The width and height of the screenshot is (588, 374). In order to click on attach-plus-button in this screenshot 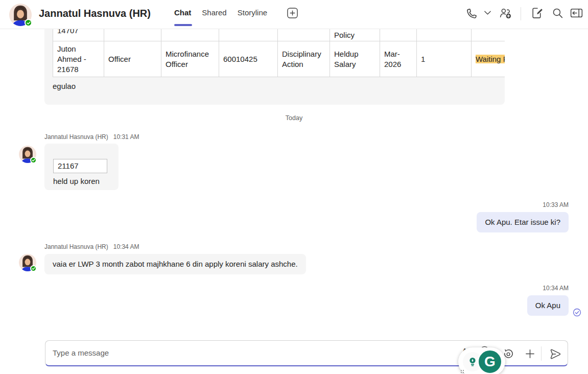, I will do `click(530, 354)`.